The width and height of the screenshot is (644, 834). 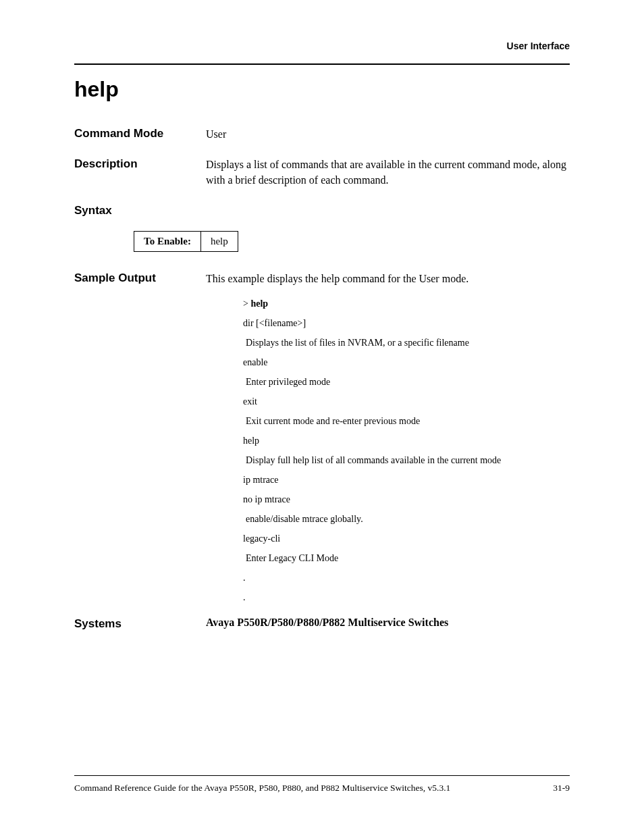 I want to click on header-section-name: User Interface, so click(x=322, y=46).